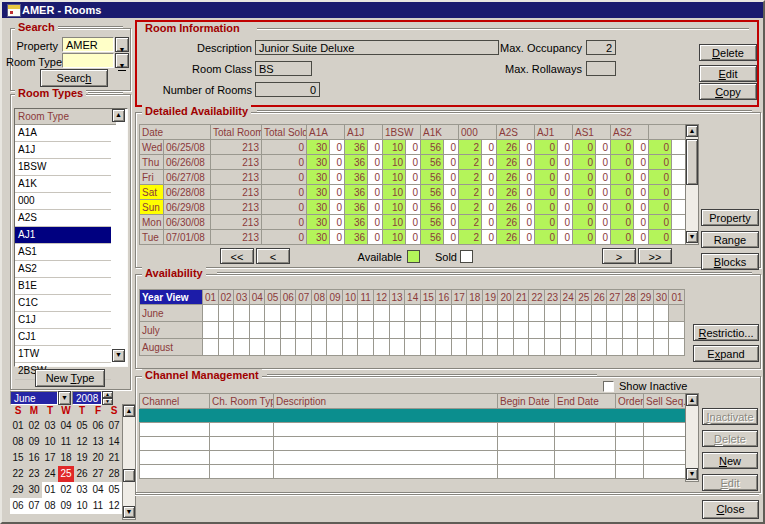  What do you see at coordinates (34, 506) in the screenshot?
I see `calendar-date: 07` at bounding box center [34, 506].